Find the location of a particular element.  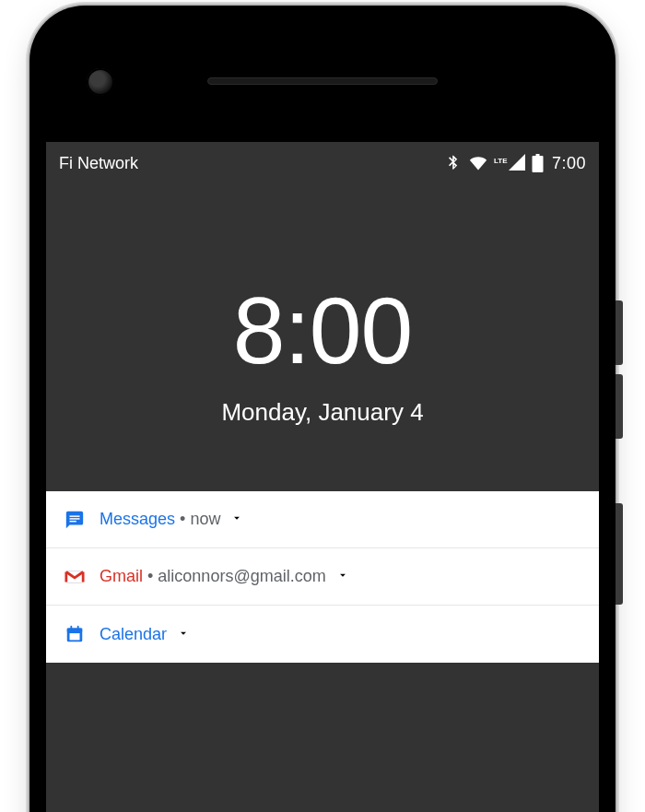

status-bar: Fi Network LTE 7:00 is located at coordinates (322, 163).